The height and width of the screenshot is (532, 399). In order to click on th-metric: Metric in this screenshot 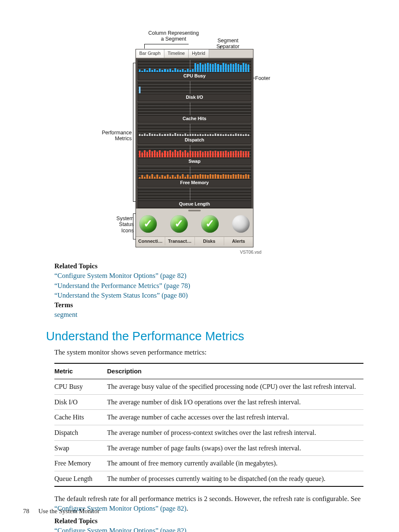, I will do `click(81, 371)`.